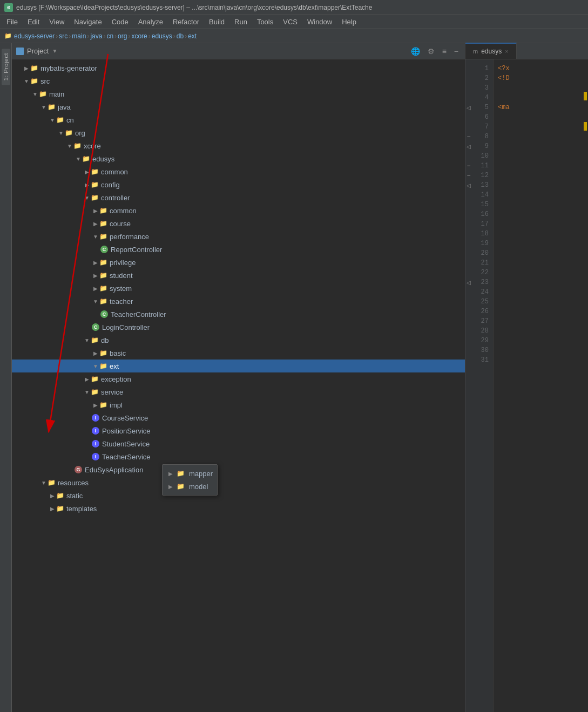 Image resolution: width=588 pixels, height=712 pixels. Describe the element at coordinates (96, 353) in the screenshot. I see `arrow-basic: ▶` at that location.